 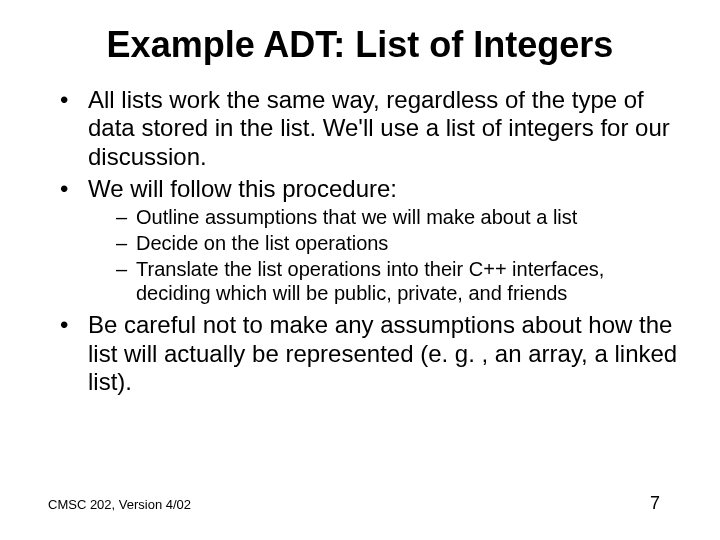 What do you see at coordinates (398, 281) in the screenshot?
I see `sub-bullet-item: Translate the list operations into their…` at bounding box center [398, 281].